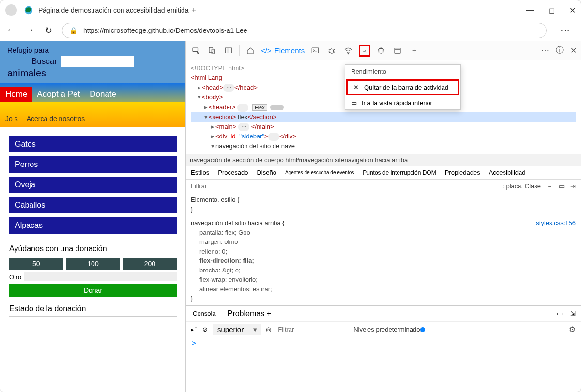  What do you see at coordinates (93, 165) in the screenshot?
I see `list-item: Perros` at bounding box center [93, 165].